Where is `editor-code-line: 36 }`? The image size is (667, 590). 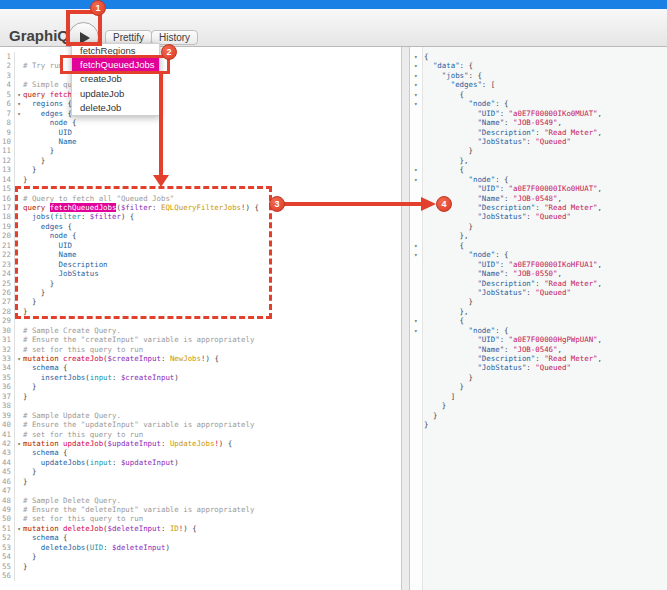 editor-code-line: 36 } is located at coordinates (200, 386).